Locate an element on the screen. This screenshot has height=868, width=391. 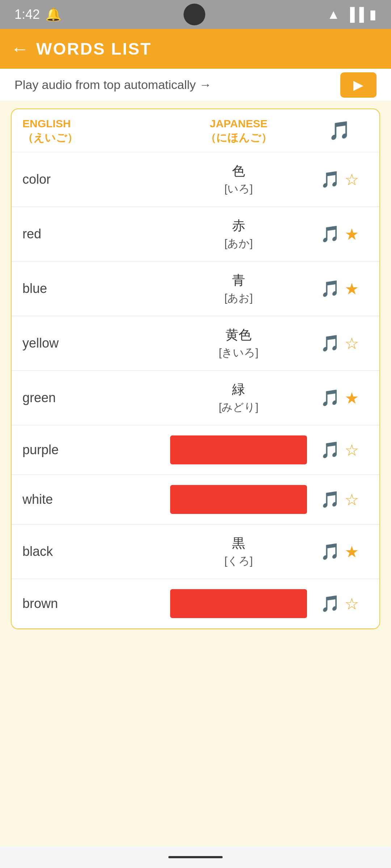
music-button-6: 🎵 is located at coordinates (330, 499).